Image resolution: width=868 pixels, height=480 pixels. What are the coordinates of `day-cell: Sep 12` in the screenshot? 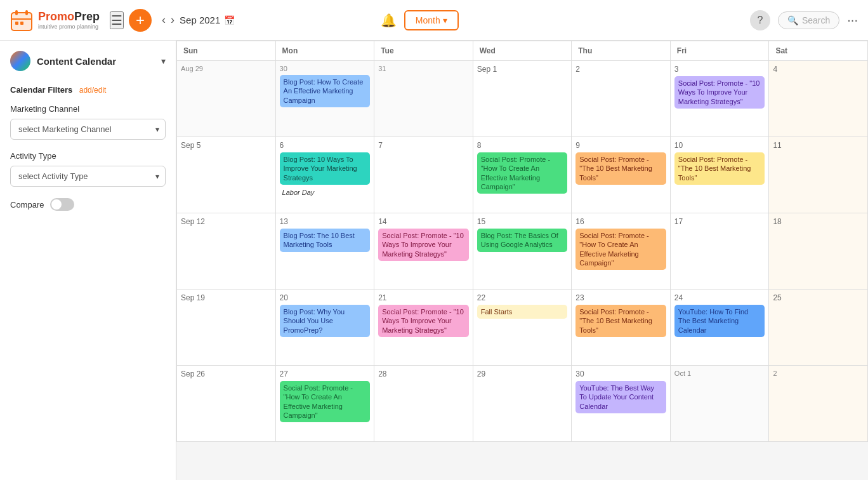 It's located at (227, 251).